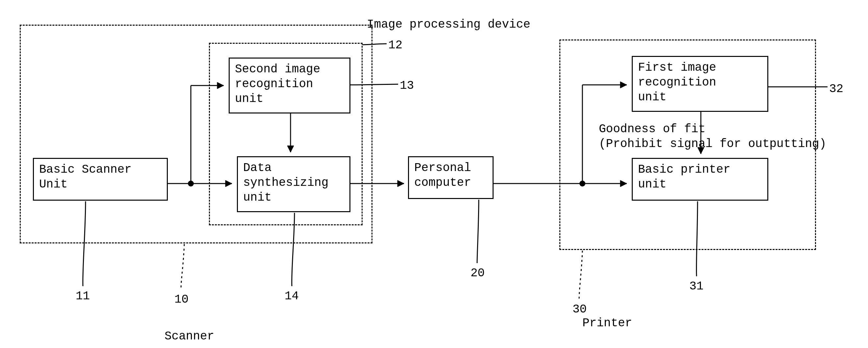 Image resolution: width=868 pixels, height=348 pixels. Describe the element at coordinates (189, 336) in the screenshot. I see `scanner-caption: Scanner` at that location.